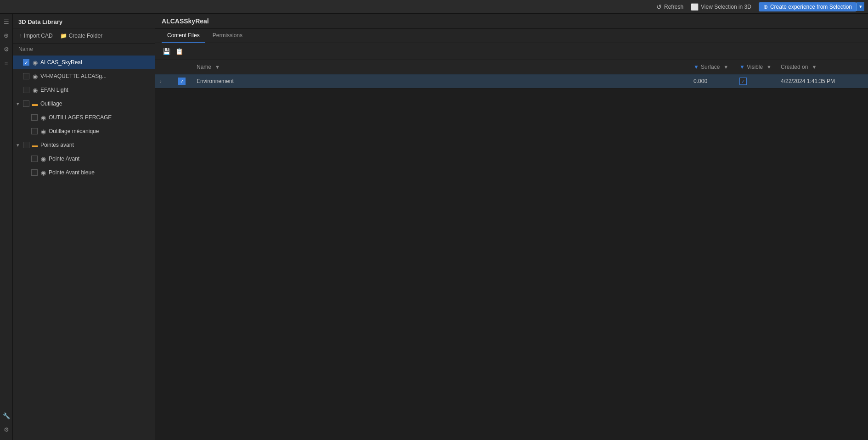  Describe the element at coordinates (6, 49) in the screenshot. I see `sidebar-settings-icon: ⚙` at that location.